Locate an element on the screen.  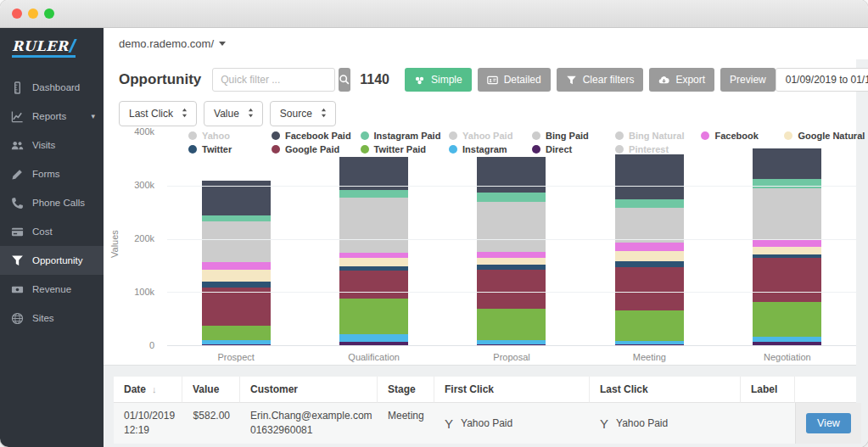
select-source: Source is located at coordinates (303, 114).